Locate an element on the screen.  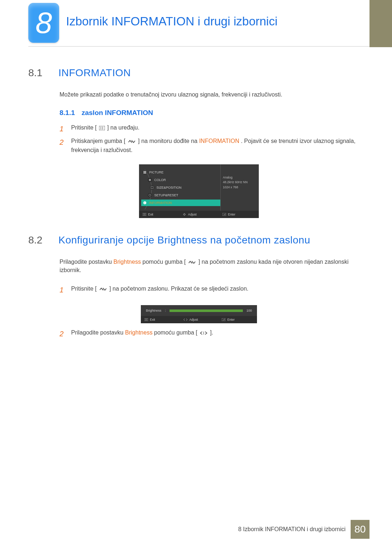
steps-8-2b: 2 Prilagodite postavku Brightness pomoću… is located at coordinates (215, 334).